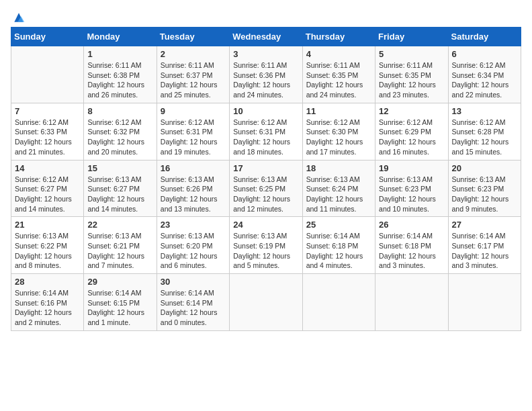  What do you see at coordinates (266, 16) in the screenshot?
I see `header` at bounding box center [266, 16].